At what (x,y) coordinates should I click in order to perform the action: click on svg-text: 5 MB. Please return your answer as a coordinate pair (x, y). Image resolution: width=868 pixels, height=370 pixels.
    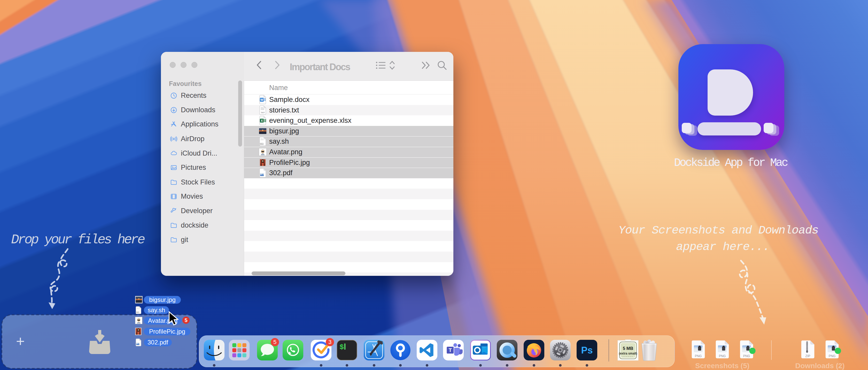
    Looking at the image, I should click on (628, 348).